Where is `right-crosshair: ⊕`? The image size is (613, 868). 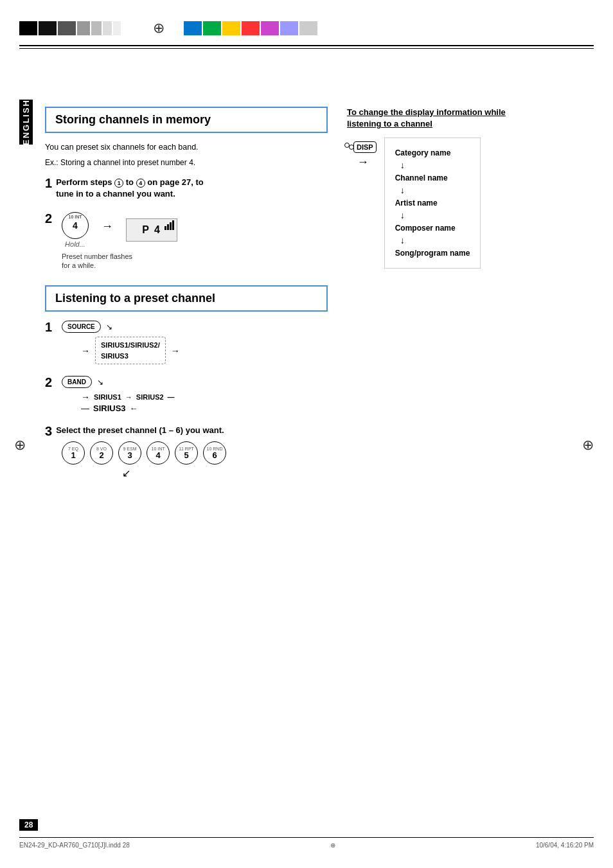
right-crosshair: ⊕ is located at coordinates (588, 445).